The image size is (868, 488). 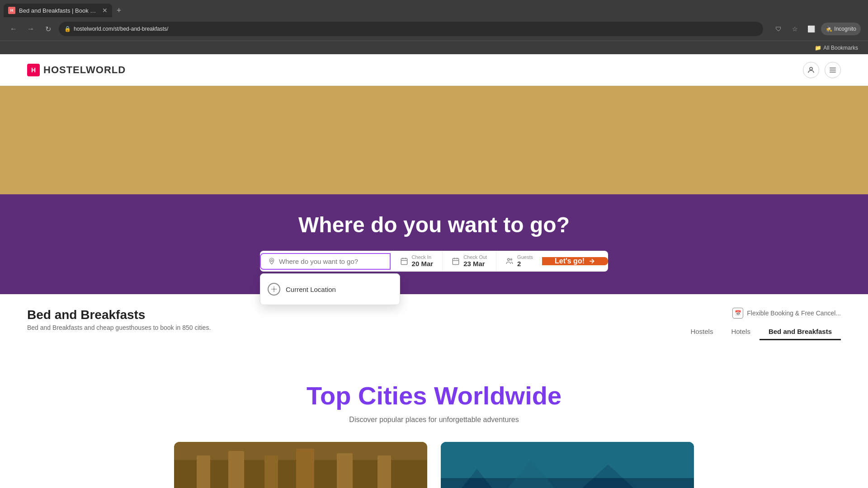 I want to click on bookmarks-label: All Bookmarks, so click(x=841, y=48).